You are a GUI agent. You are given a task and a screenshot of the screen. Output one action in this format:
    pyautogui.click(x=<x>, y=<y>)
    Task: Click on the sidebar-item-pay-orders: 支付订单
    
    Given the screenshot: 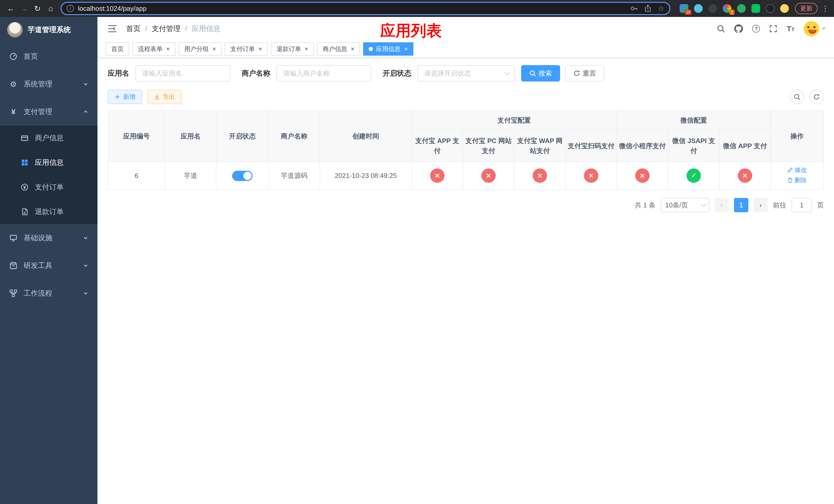 What is the action you would take?
    pyautogui.click(x=49, y=187)
    